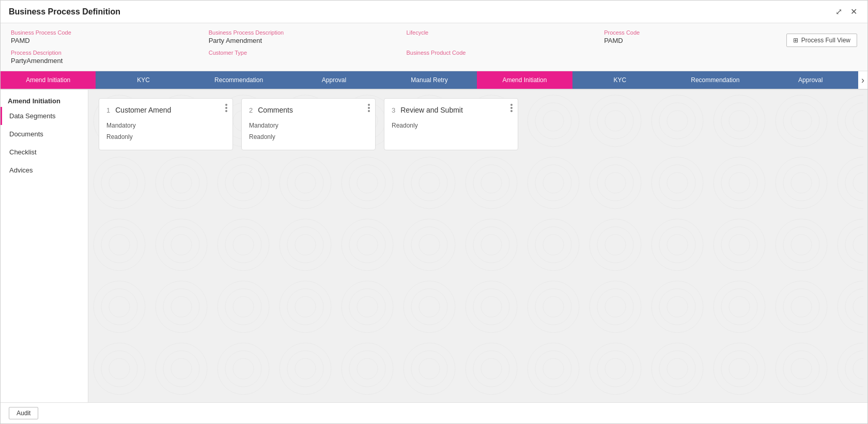  I want to click on card-header-0: 1Customer Amend, so click(166, 110).